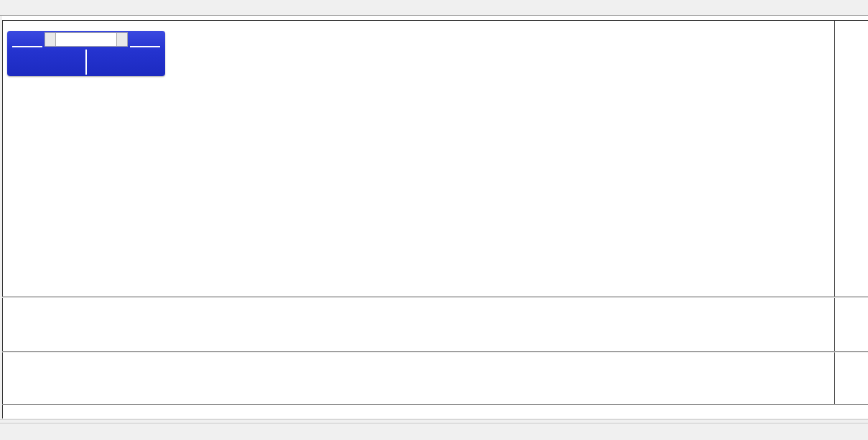 The image size is (868, 440). What do you see at coordinates (126, 62) in the screenshot?
I see `buy-price` at bounding box center [126, 62].